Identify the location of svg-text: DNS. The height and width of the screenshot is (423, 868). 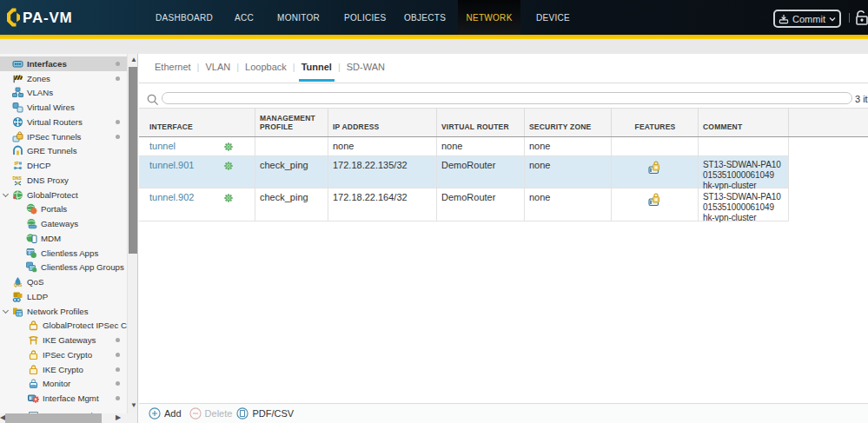
(17, 177).